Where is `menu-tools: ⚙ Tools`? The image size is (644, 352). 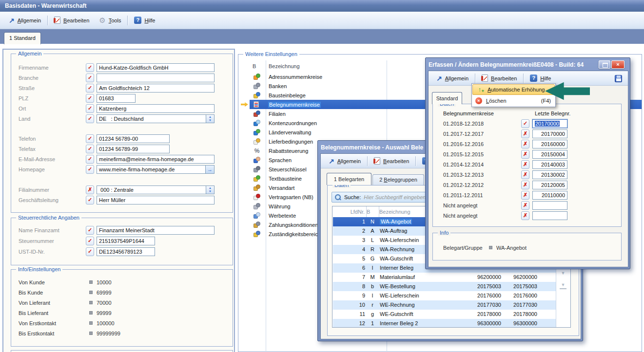
menu-tools: ⚙ Tools is located at coordinates (110, 20).